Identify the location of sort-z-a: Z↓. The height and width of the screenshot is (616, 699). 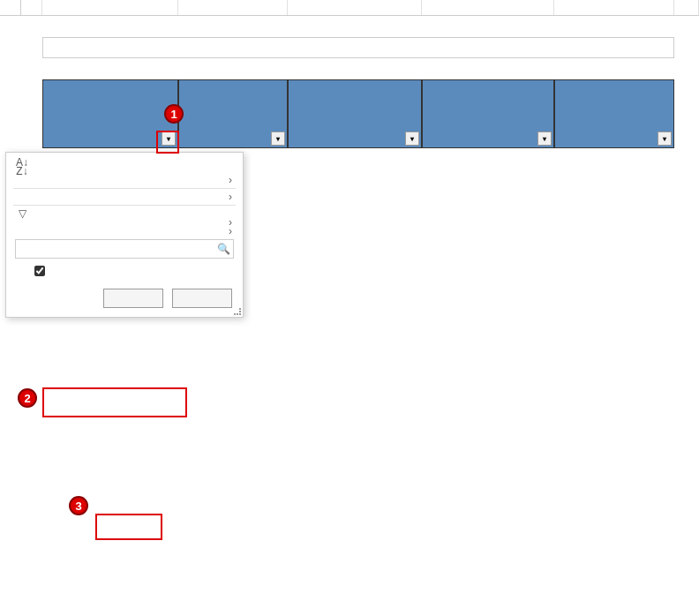
(124, 171).